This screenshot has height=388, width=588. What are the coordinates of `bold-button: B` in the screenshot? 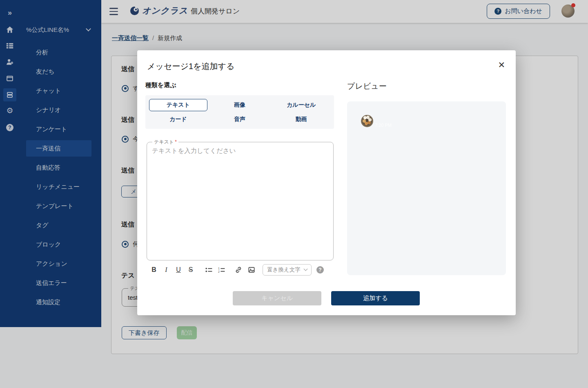 It's located at (154, 270).